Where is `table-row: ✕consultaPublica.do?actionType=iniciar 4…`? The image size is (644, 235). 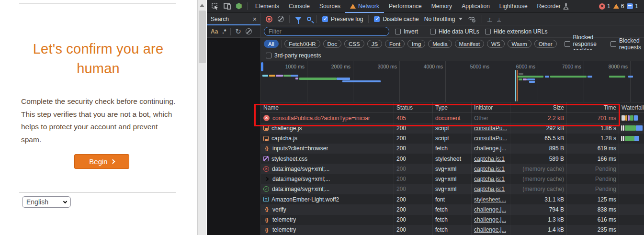 table-row: ✕consultaPublica.do?actionType=iniciar 4… is located at coordinates (452, 118).